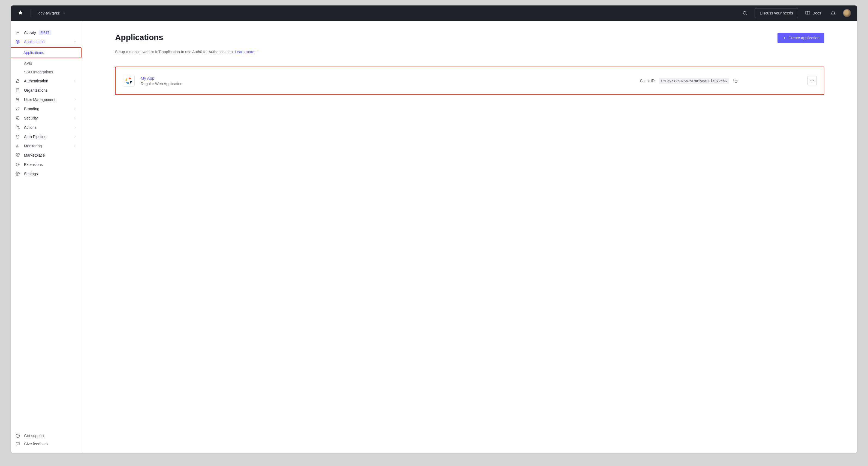 The image size is (868, 466). I want to click on grid-add-icon, so click(18, 155).